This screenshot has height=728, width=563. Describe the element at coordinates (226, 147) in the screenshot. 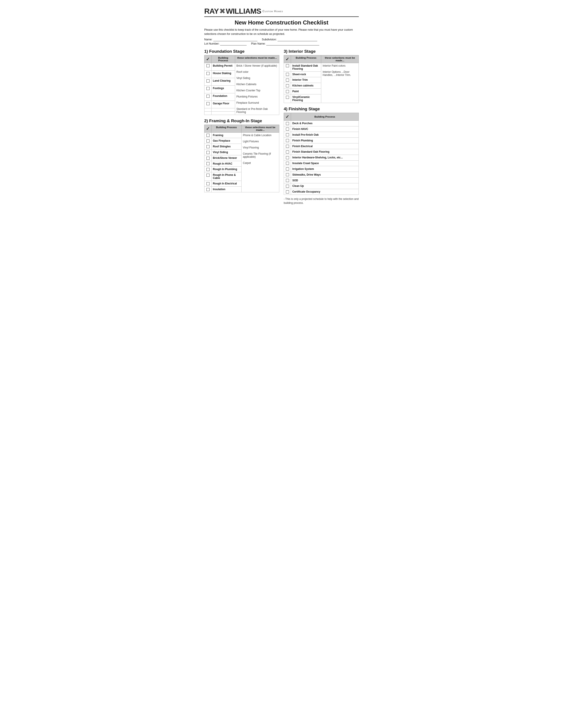

I see `process-cell: Roof Shingles` at that location.